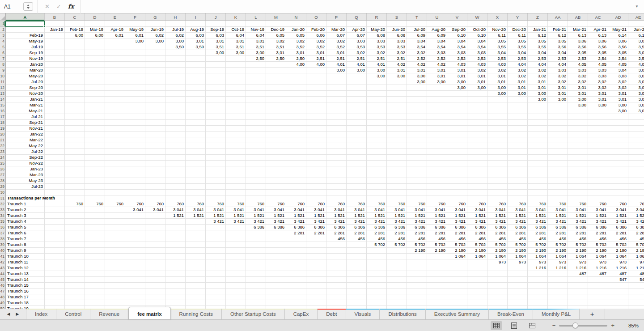  I want to click on cell-H33: 3 041, so click(175, 210).